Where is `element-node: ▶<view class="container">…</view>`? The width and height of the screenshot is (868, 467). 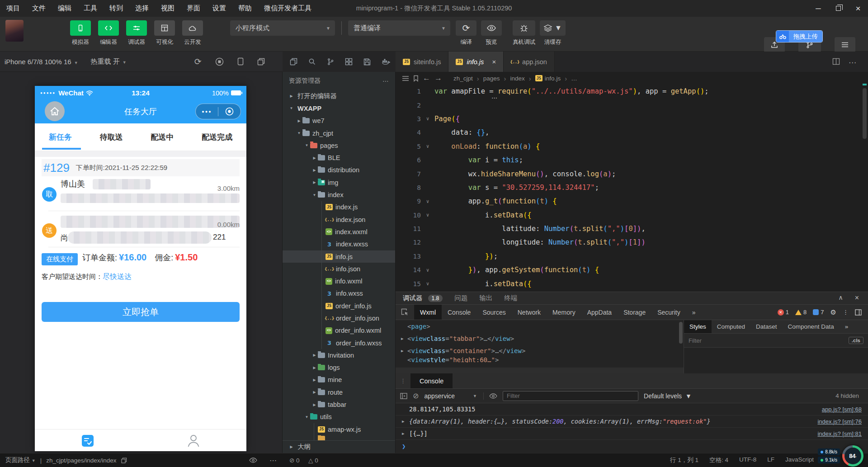 element-node: ▶<view class="container">…</view> is located at coordinates (540, 351).